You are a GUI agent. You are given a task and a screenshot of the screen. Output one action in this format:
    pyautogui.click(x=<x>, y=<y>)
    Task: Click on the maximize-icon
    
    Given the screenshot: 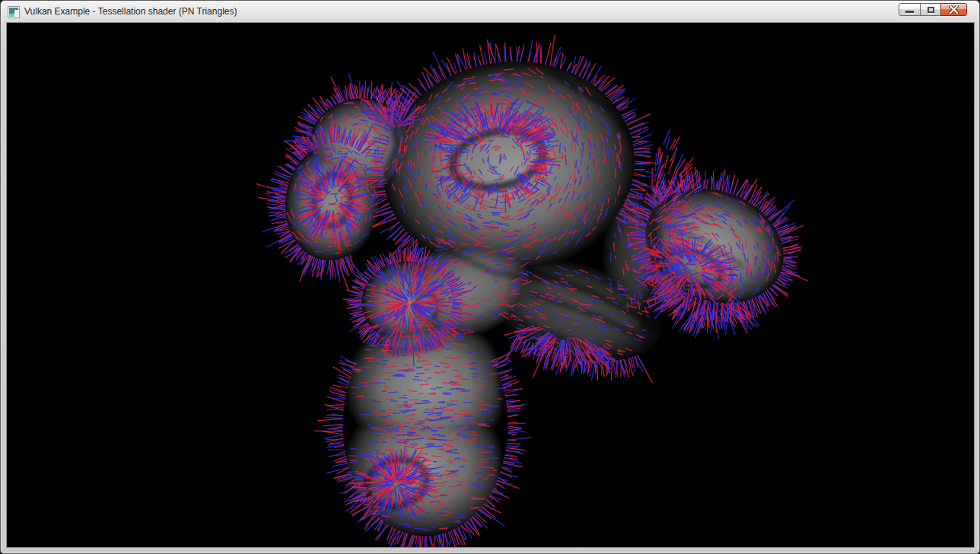 What is the action you would take?
    pyautogui.click(x=931, y=10)
    